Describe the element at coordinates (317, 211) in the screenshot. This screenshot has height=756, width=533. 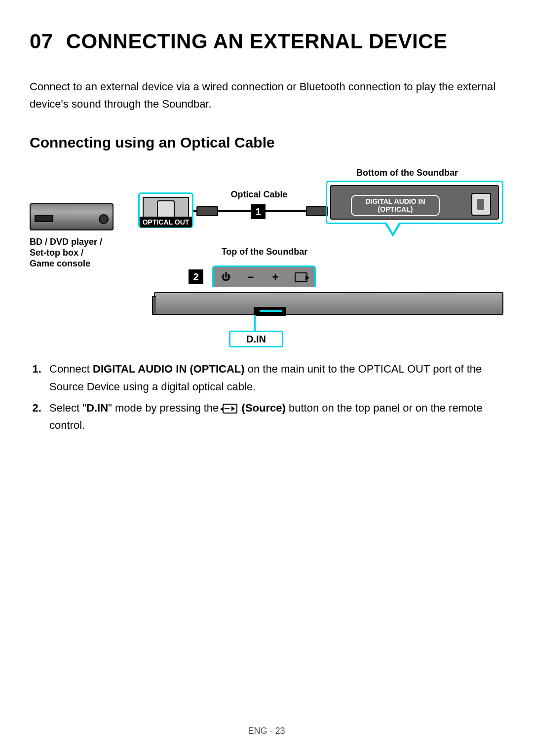
I see `optical-plug-right-icon` at that location.